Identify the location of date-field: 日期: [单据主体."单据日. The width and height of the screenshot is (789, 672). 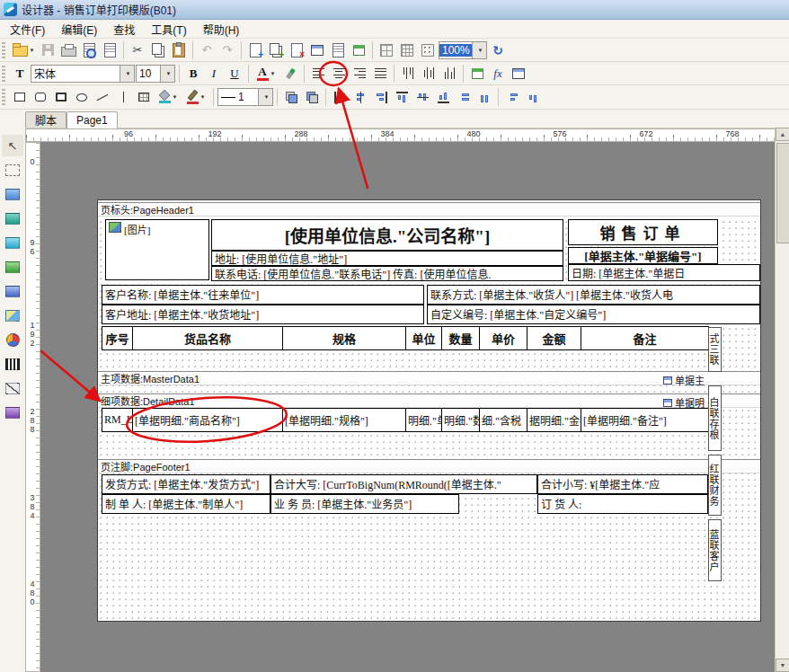
(664, 273).